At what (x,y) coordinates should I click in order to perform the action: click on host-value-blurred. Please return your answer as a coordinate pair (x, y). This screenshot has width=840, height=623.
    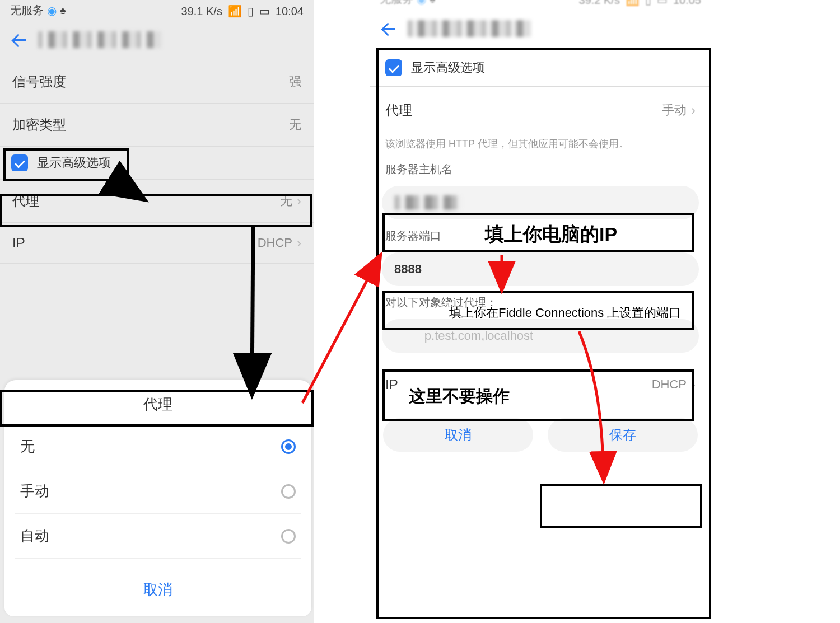
    Looking at the image, I should click on (428, 203).